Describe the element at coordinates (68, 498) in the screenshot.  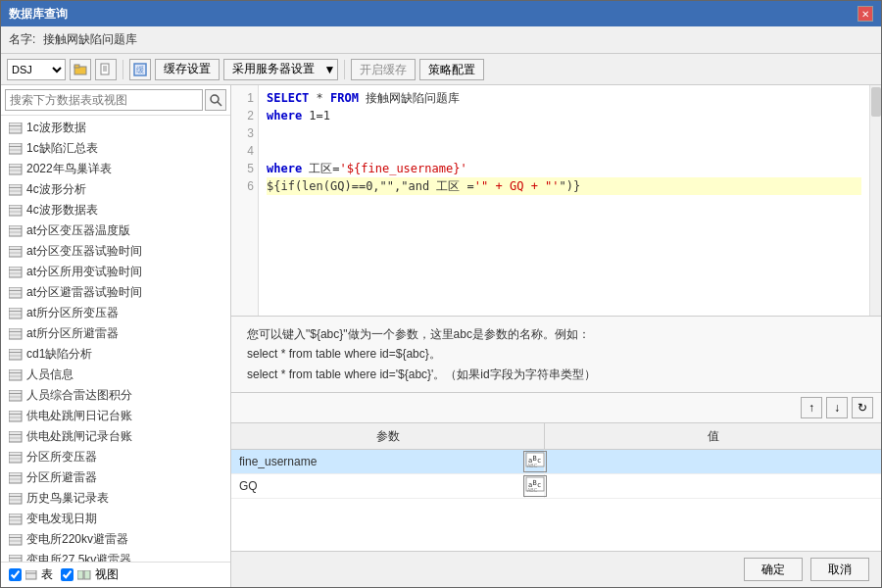
I see `list-item-label: 历史鸟巢记录表` at that location.